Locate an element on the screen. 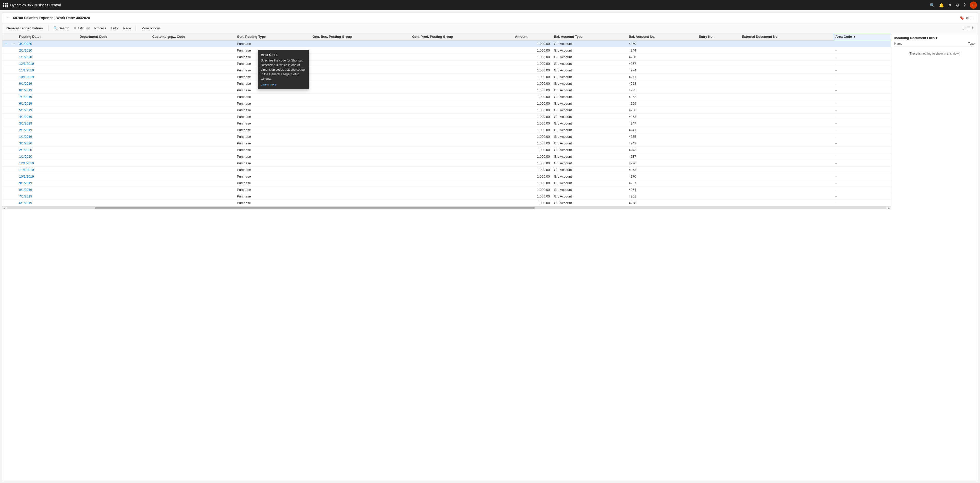 This screenshot has height=483, width=980. scroll-right-arrow: ▶ is located at coordinates (889, 208).